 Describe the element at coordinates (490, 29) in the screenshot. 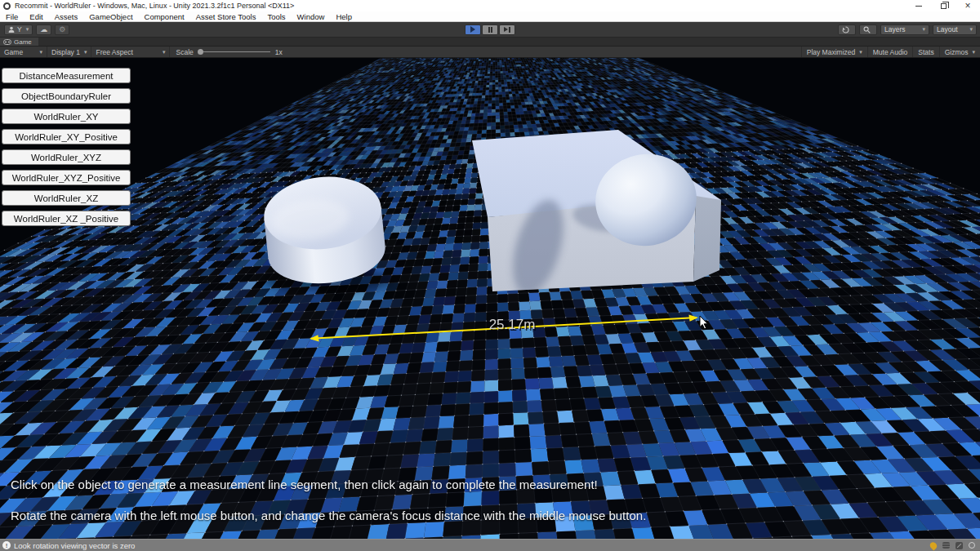

I see `main-toolbar: Y Layers Layout` at that location.